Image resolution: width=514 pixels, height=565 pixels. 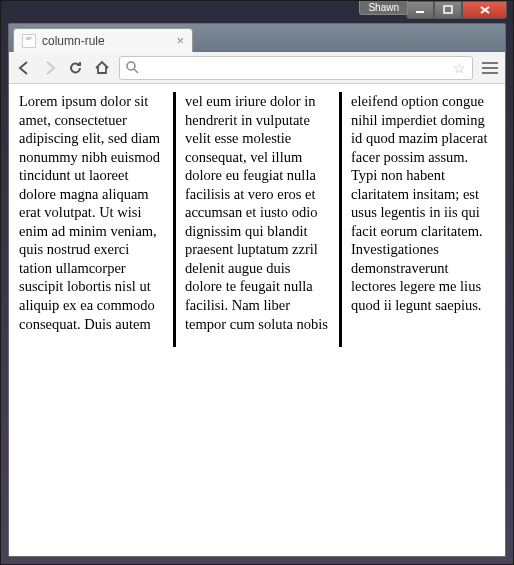 I want to click on tab-close-button: ×, so click(x=180, y=40).